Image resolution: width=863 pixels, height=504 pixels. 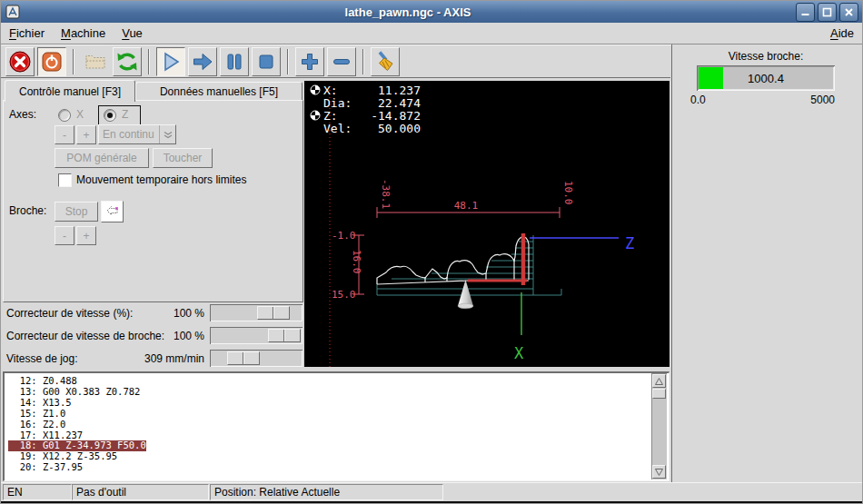 I want to click on axis-z-radio, so click(x=110, y=115).